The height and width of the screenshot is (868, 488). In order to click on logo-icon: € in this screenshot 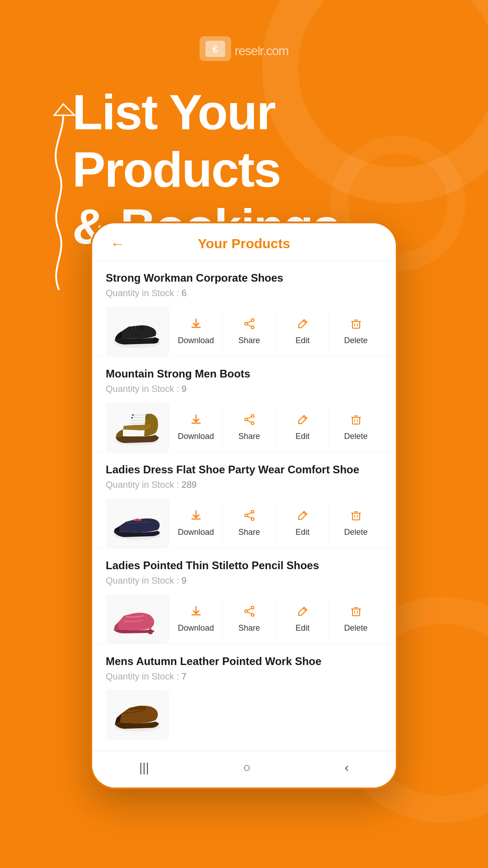, I will do `click(215, 49)`.